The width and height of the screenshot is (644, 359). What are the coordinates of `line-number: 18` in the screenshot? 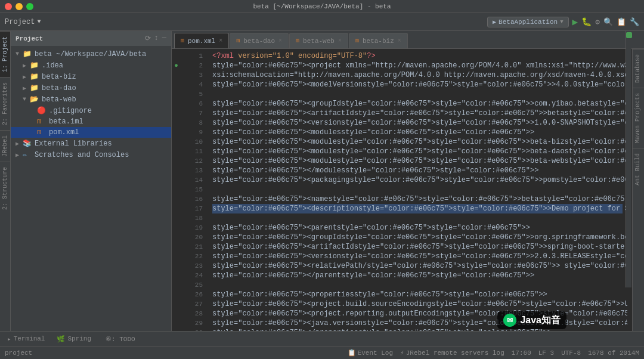 It's located at (194, 218).